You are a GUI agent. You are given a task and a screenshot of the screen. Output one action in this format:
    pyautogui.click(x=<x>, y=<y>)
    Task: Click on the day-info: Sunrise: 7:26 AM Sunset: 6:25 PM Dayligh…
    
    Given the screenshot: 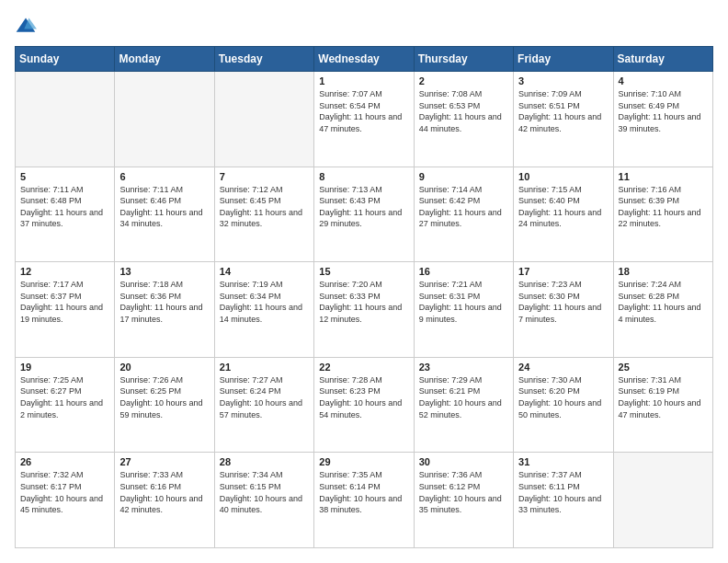 What is the action you would take?
    pyautogui.click(x=164, y=397)
    